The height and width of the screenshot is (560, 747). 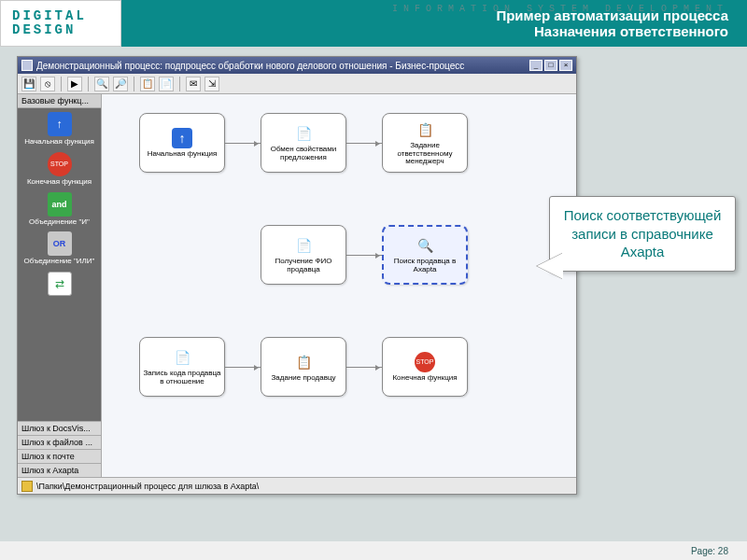 I want to click on callout-text: Поиск соответствующей записи в справочни…, so click(x=642, y=233).